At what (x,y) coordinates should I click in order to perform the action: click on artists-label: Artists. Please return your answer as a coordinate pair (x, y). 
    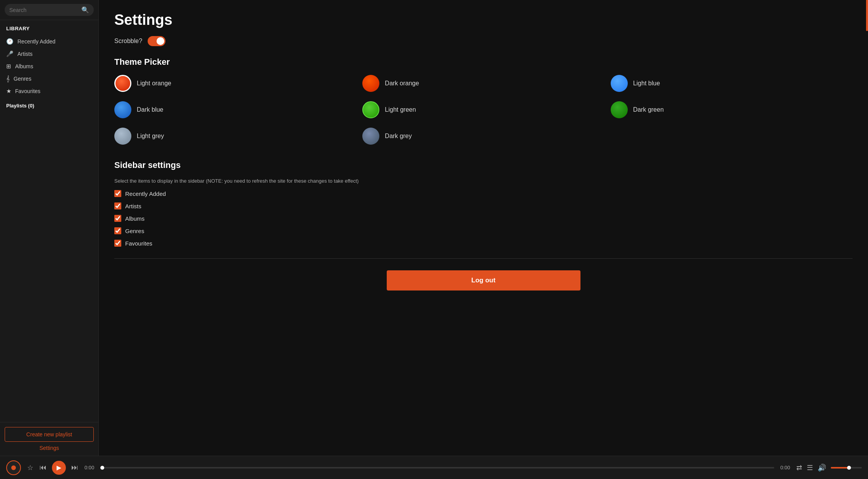
    Looking at the image, I should click on (25, 54).